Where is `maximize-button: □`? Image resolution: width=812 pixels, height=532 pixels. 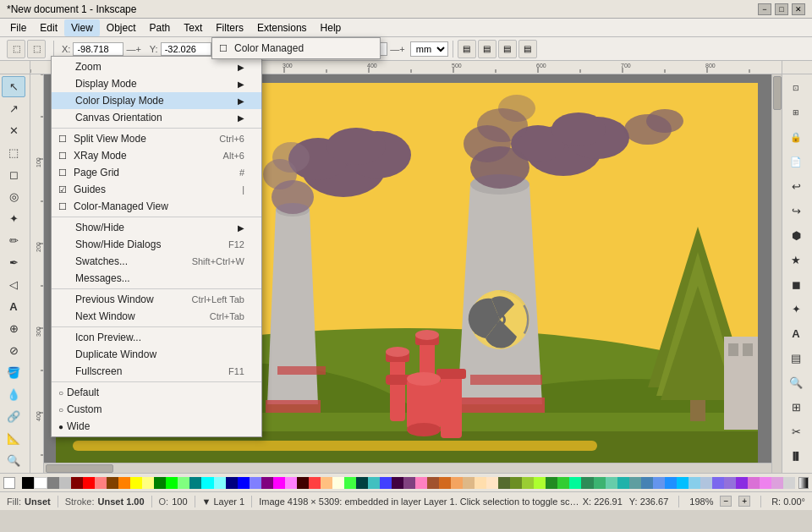 maximize-button: □ is located at coordinates (782, 9).